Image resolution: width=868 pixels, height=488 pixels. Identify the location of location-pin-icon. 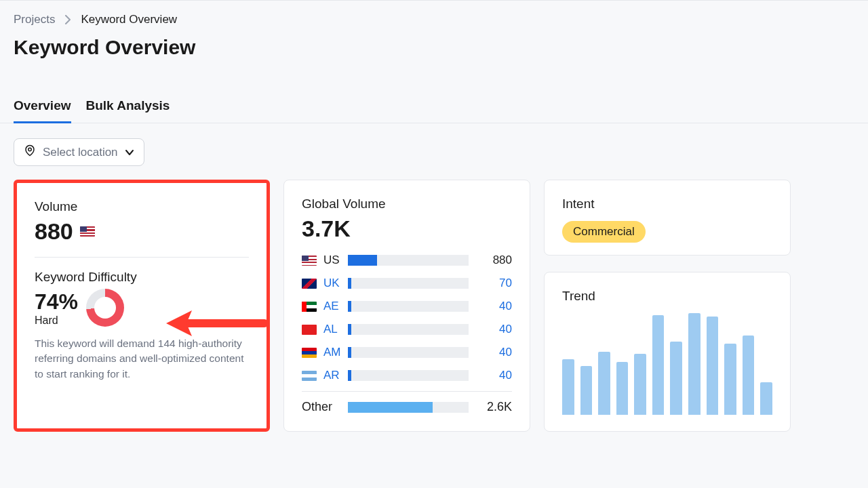
(30, 152).